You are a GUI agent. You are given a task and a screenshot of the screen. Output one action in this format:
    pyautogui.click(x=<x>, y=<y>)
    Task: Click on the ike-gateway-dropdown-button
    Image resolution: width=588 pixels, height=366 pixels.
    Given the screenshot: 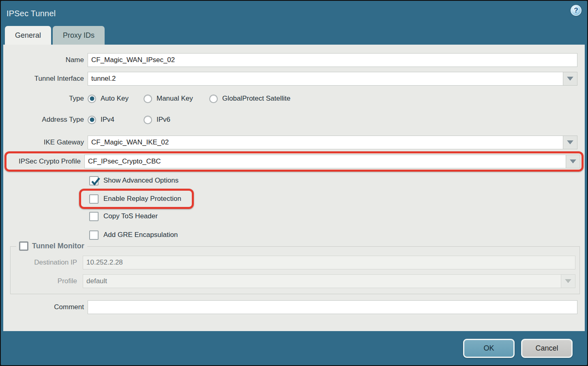 What is the action you would take?
    pyautogui.click(x=570, y=142)
    